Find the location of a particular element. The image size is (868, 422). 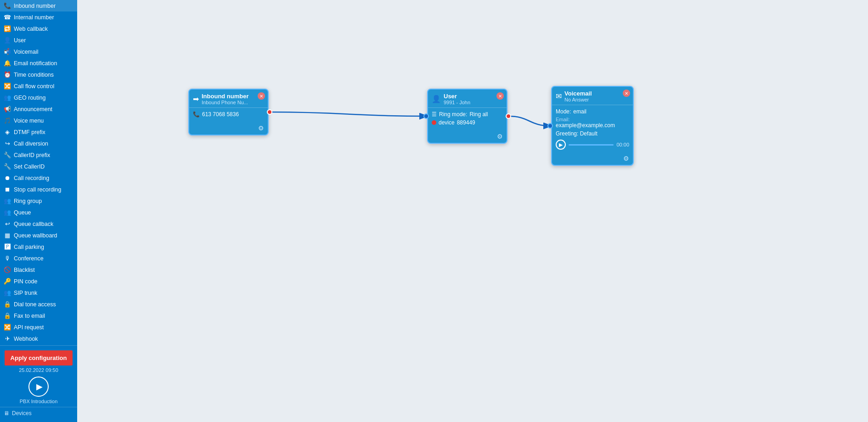

sidebar-item-set-callerid: 🔧 Set CallerID is located at coordinates (39, 166).